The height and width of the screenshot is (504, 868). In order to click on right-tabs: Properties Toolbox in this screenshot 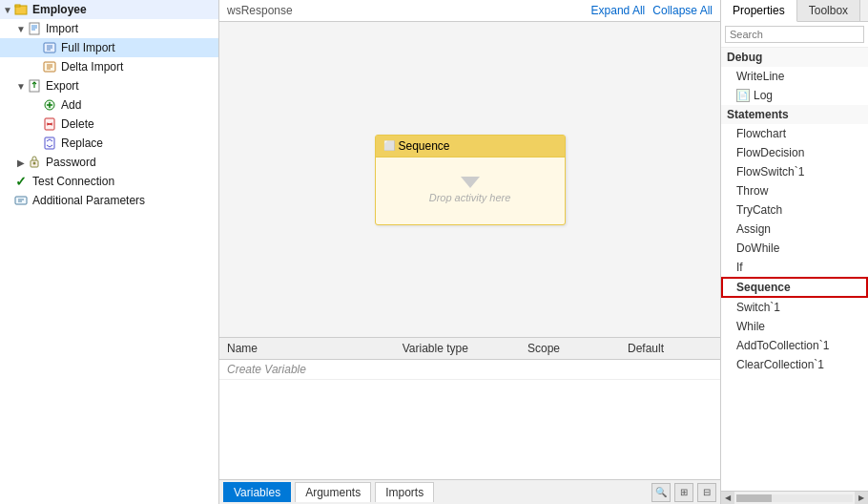, I will do `click(795, 11)`.